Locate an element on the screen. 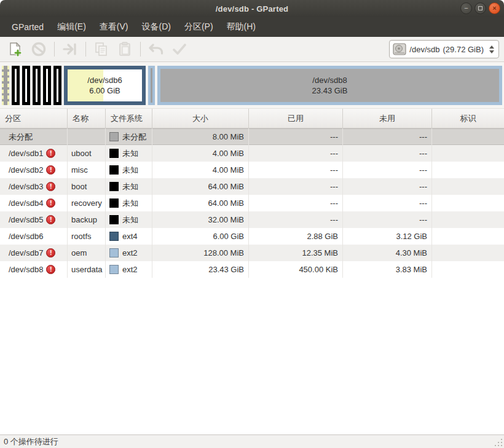 The image size is (504, 448). diskbar-segment-dev-sdb7 is located at coordinates (151, 85).